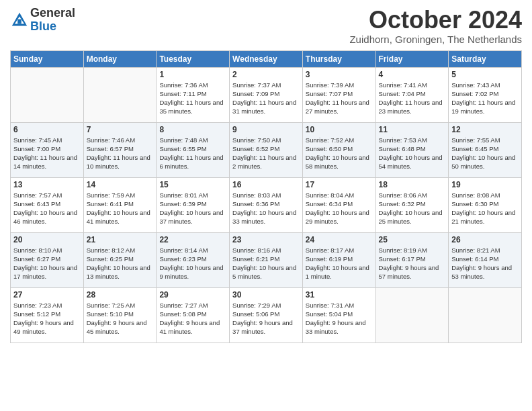 This screenshot has width=532, height=411. I want to click on day-number: 6, so click(47, 130).